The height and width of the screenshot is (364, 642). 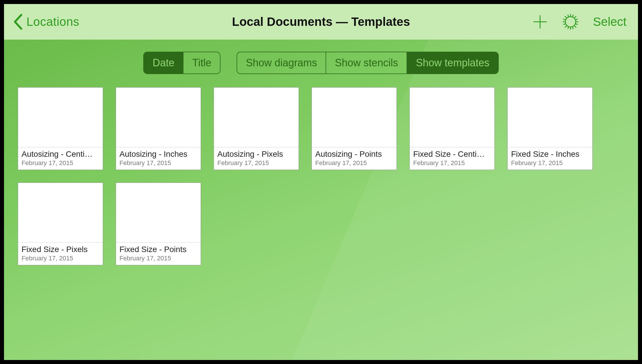 I want to click on filter-toolbar: Date Title Show diagrams Show stencils S…, so click(x=321, y=63).